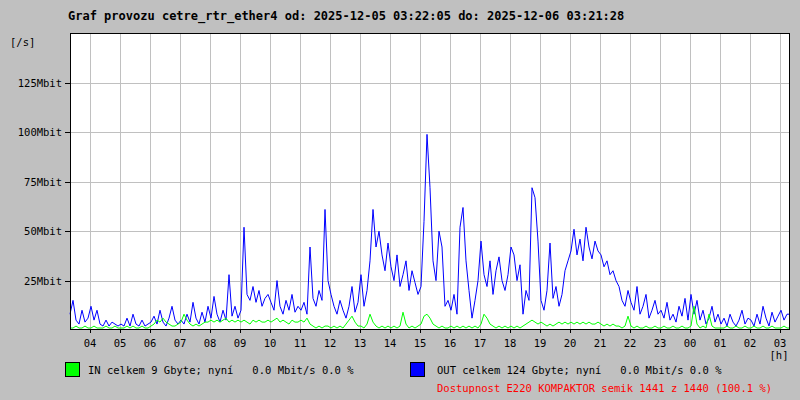 This screenshot has height=400, width=800. I want to click on x-axis-tick-label: 13, so click(360, 343).